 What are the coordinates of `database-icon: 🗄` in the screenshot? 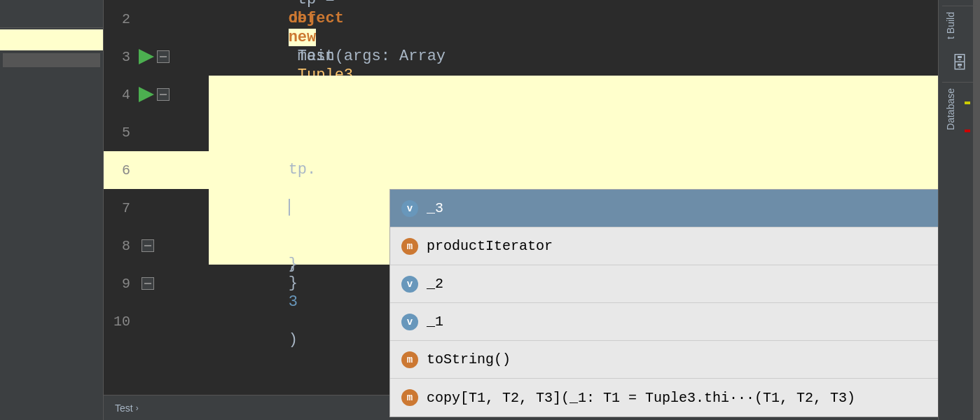 It's located at (960, 63).